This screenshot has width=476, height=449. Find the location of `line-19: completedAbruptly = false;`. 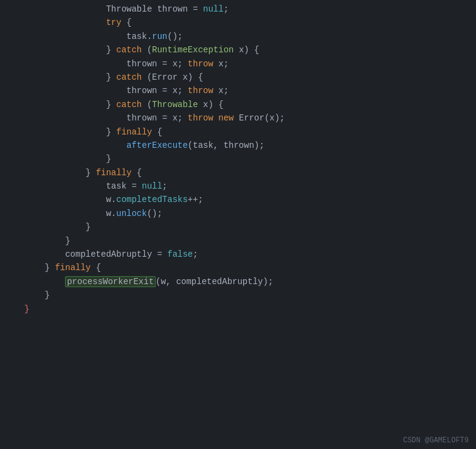

line-19: completedAbruptly = false; is located at coordinates (238, 254).